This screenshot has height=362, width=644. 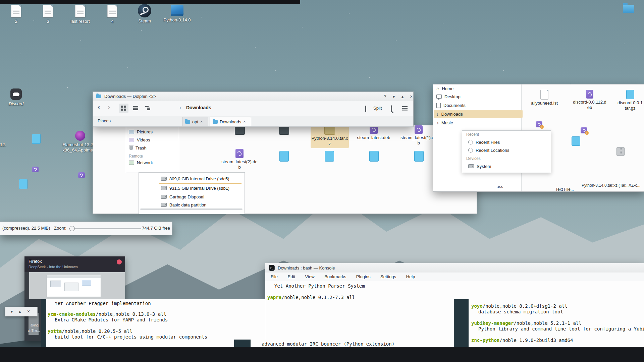 I want to click on desktop-icon-discord: Discord, so click(x=16, y=98).